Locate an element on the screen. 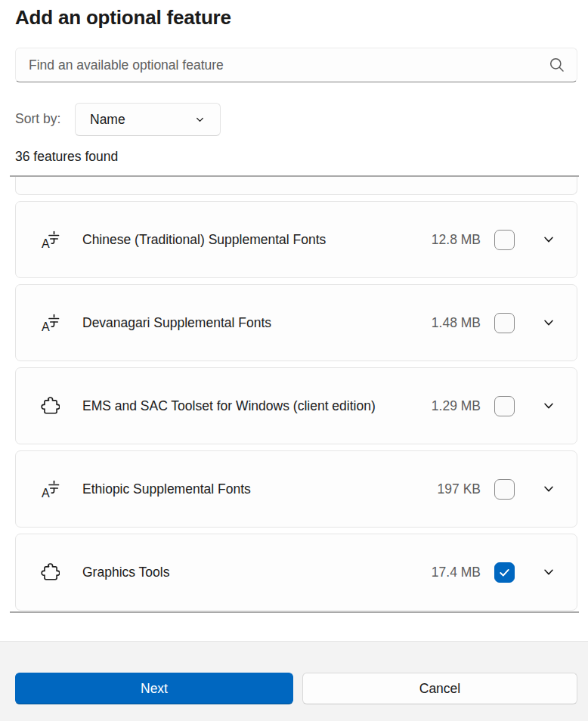 This screenshot has width=588, height=721. cancel-button: Cancel is located at coordinates (440, 689).